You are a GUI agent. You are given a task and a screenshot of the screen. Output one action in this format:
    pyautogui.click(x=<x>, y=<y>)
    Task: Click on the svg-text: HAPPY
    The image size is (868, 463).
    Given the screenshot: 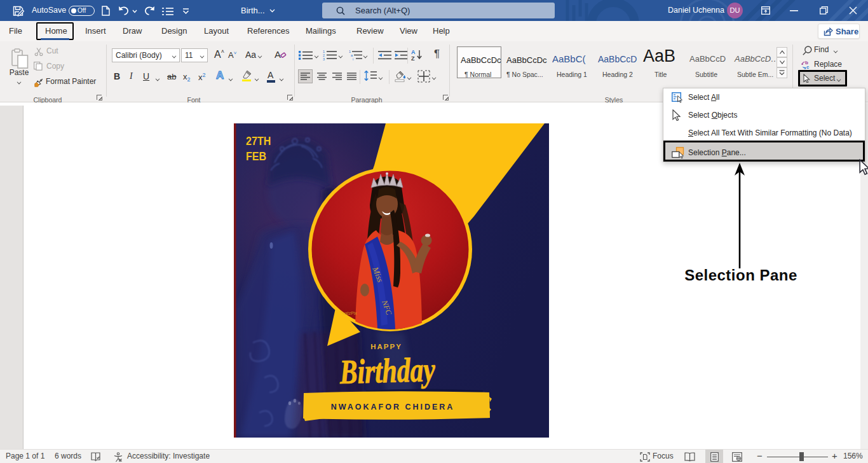 What is the action you would take?
    pyautogui.click(x=386, y=347)
    